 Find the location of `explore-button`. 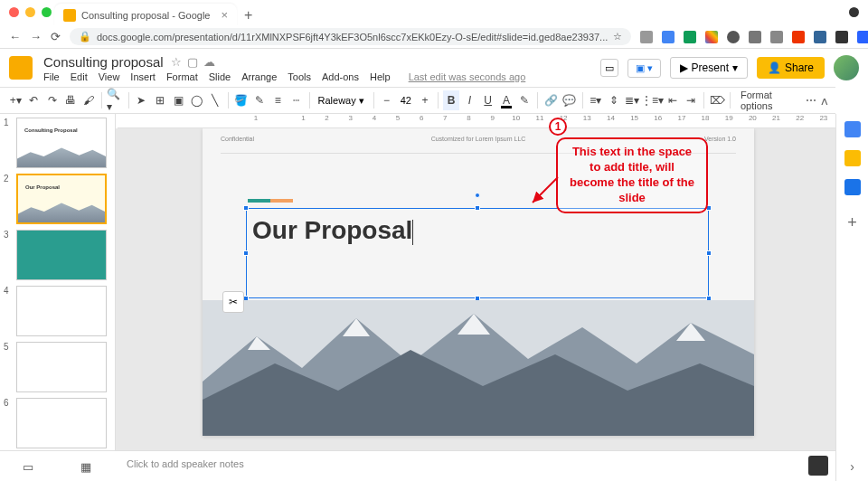

explore-button is located at coordinates (818, 466).